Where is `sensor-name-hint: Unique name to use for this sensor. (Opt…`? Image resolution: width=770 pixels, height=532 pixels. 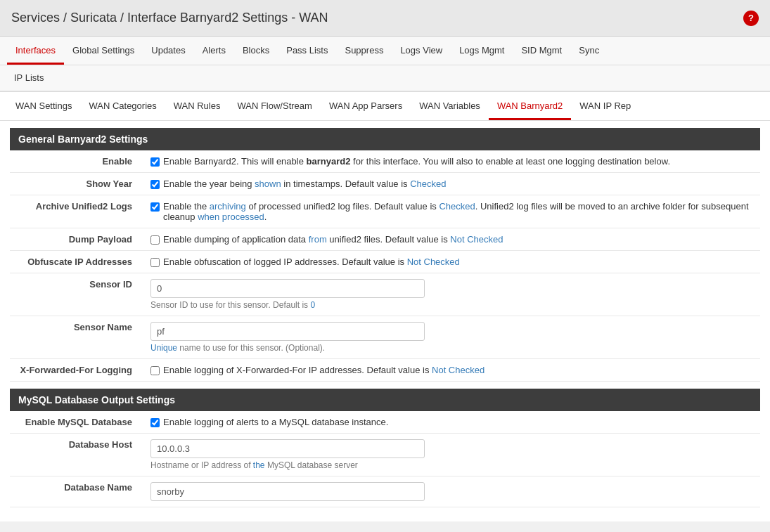
sensor-name-hint: Unique name to use for this sensor. (Opt… is located at coordinates (451, 348).